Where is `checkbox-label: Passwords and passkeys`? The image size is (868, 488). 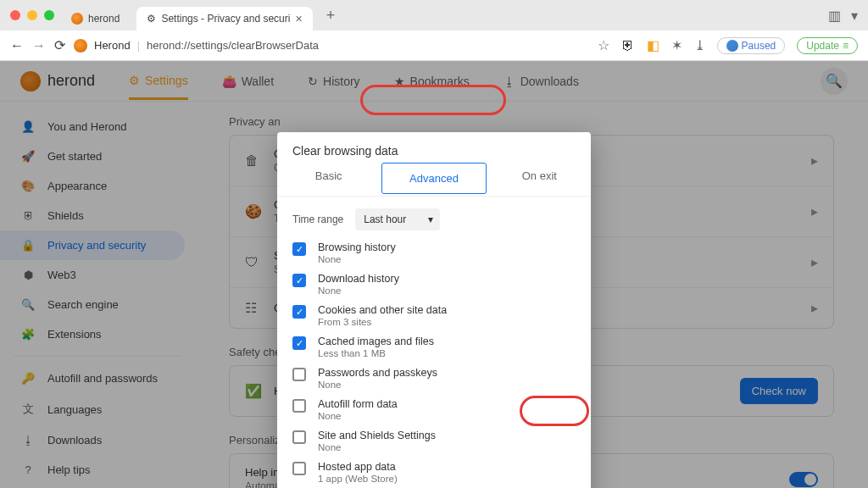 checkbox-label: Passwords and passkeys is located at coordinates (378, 373).